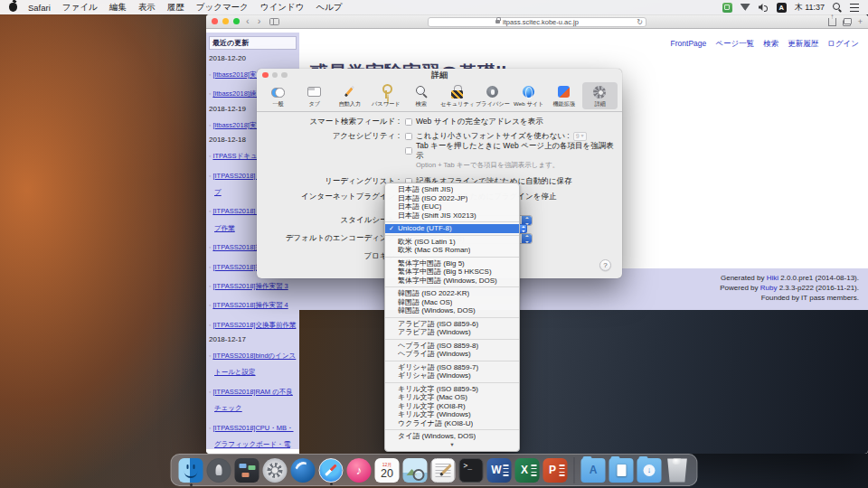  Describe the element at coordinates (472, 470) in the screenshot. I see `terminal-icon: >_` at that location.